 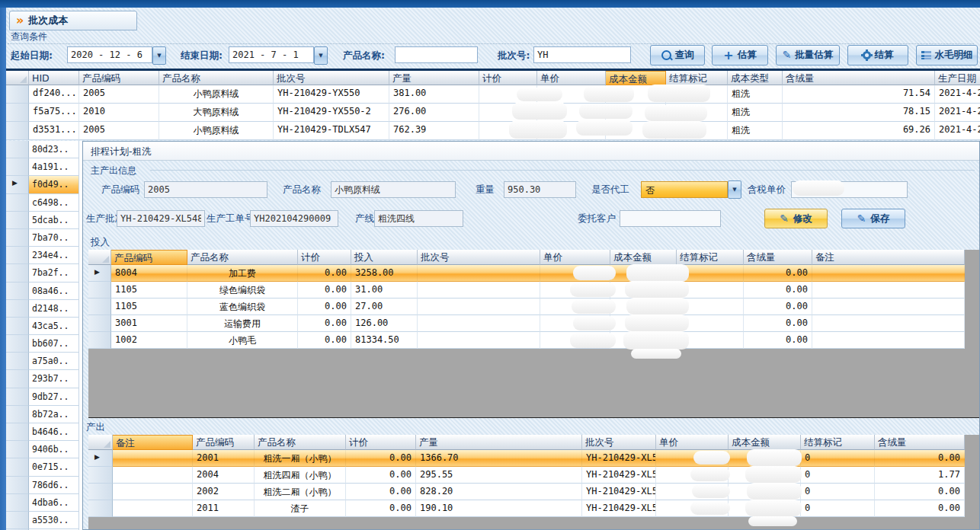 I want to click on client-field, so click(x=671, y=219).